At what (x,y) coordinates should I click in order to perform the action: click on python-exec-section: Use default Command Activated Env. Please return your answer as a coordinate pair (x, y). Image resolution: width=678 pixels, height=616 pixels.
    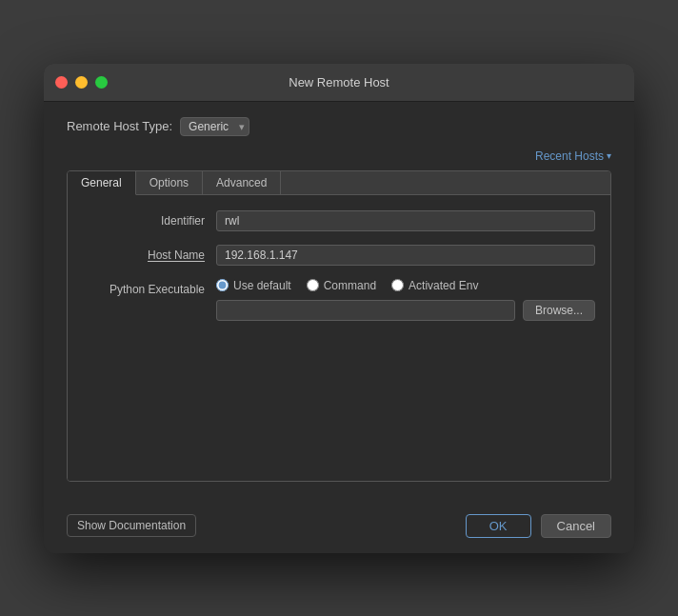
    Looking at the image, I should click on (406, 300).